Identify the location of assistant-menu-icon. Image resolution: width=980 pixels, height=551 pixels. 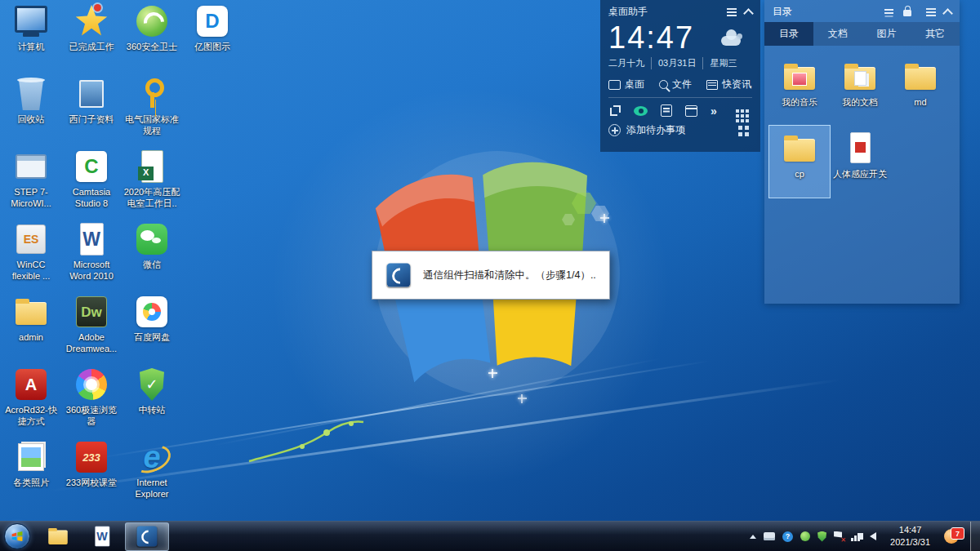
(732, 12).